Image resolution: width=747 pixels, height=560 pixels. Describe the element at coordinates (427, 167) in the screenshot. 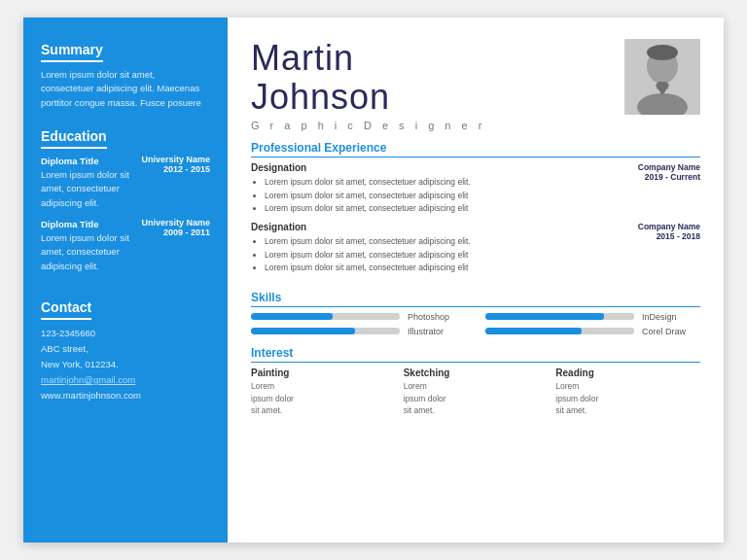

I see `exp-designation-1: Designation` at that location.